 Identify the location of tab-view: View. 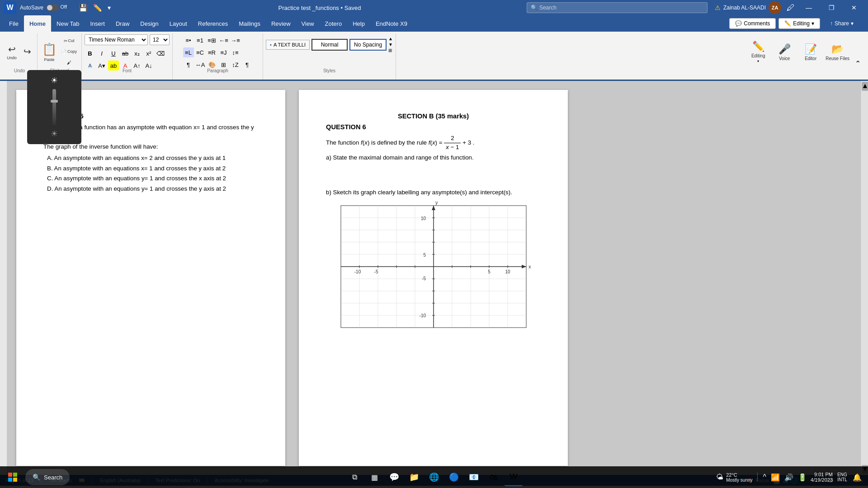
(308, 23).